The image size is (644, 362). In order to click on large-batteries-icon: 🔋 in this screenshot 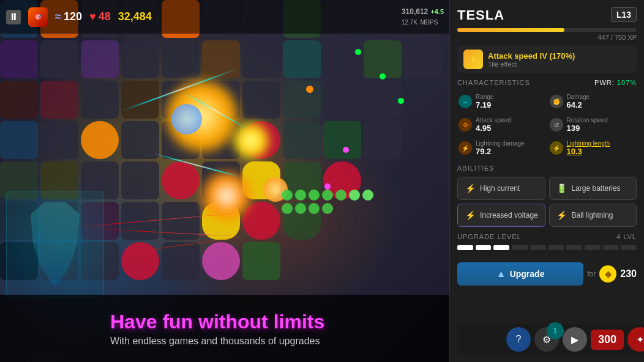, I will do `click(562, 188)`.